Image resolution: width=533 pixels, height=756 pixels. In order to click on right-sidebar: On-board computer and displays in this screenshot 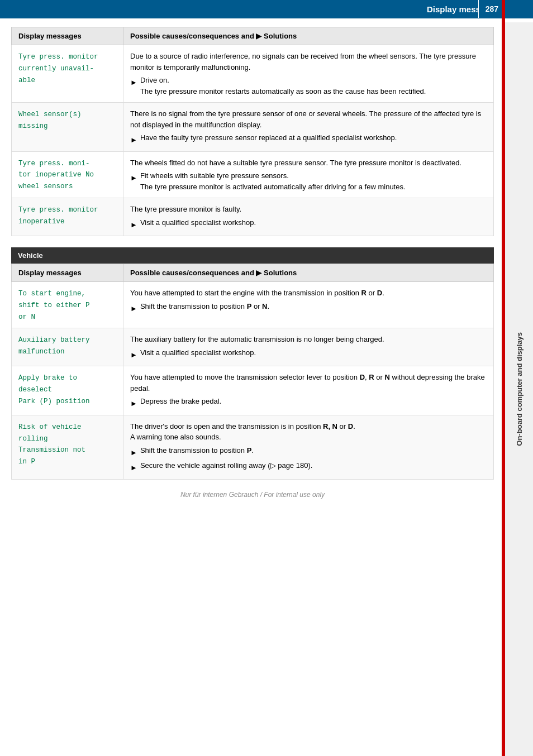, I will do `click(519, 389)`.